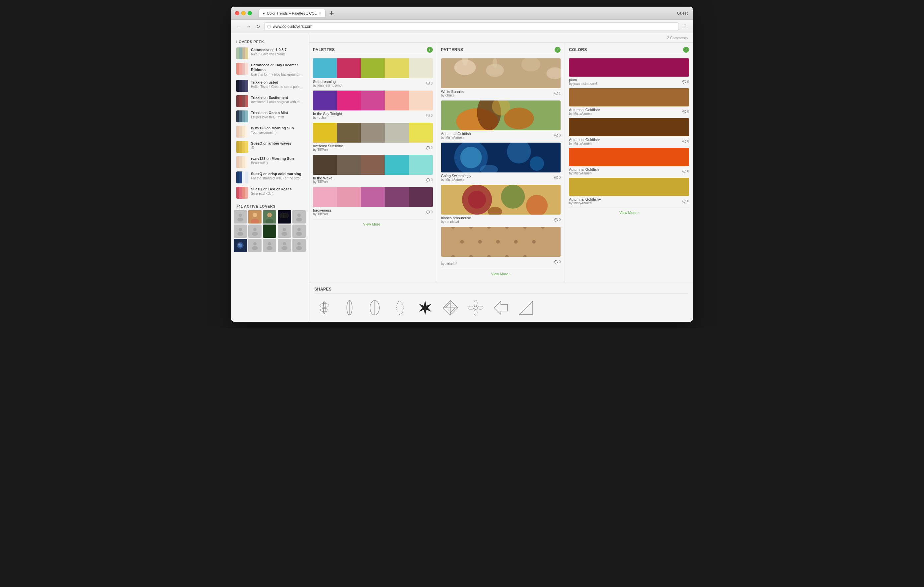  What do you see at coordinates (501, 274) in the screenshot?
I see `patterns-view-more: View More ›` at bounding box center [501, 274].